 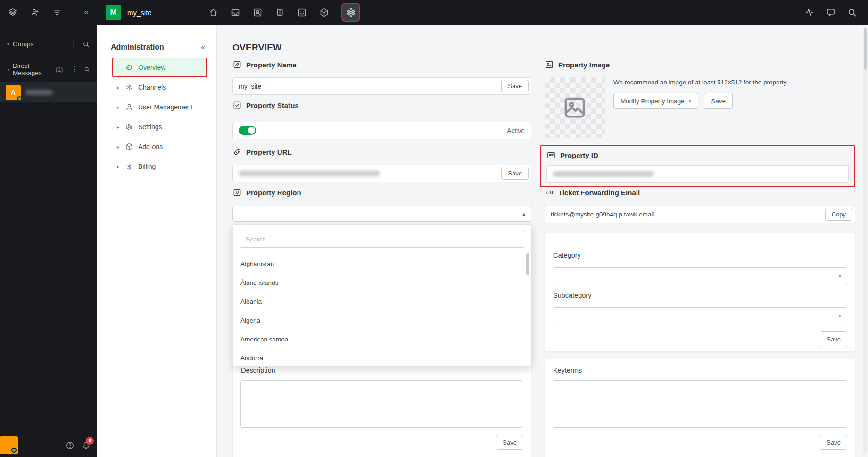 I want to click on property-image-controls: We recommend an image of at least 512x51…, so click(x=701, y=108).